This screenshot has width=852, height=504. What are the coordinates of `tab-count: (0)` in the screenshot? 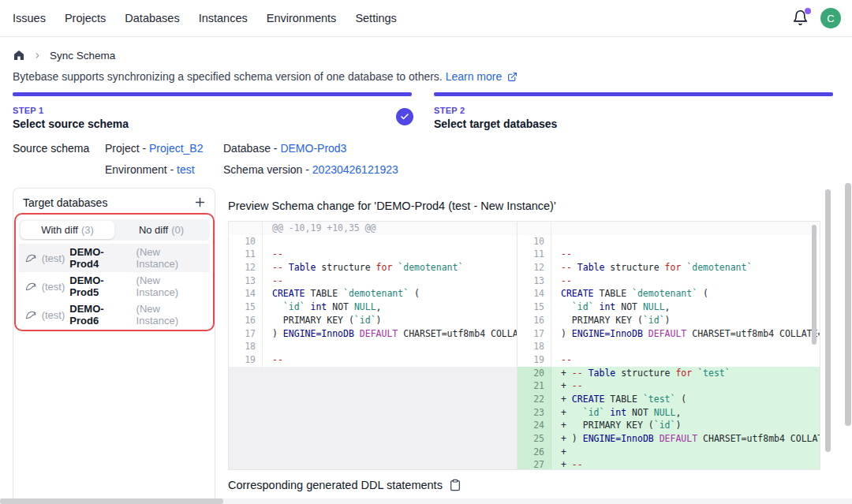 It's located at (178, 230).